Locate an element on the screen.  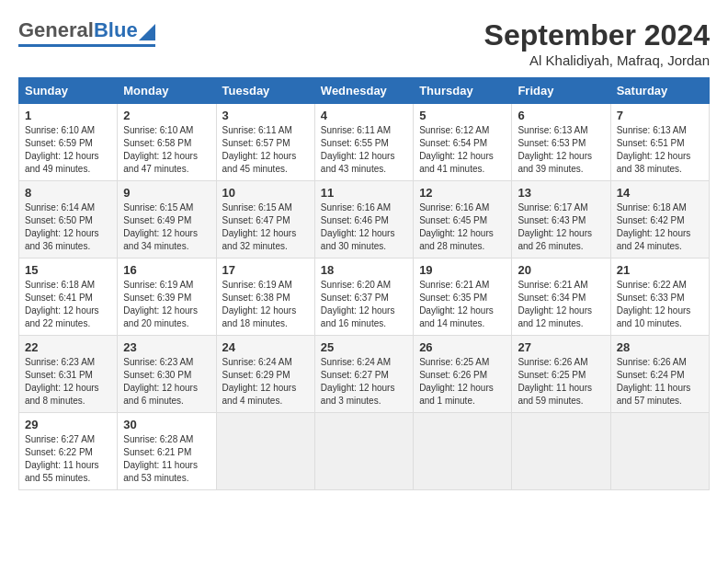
day-info: Sunrise: 6:12 AM Sunset: 6:54 PM Dayligh… is located at coordinates (462, 150).